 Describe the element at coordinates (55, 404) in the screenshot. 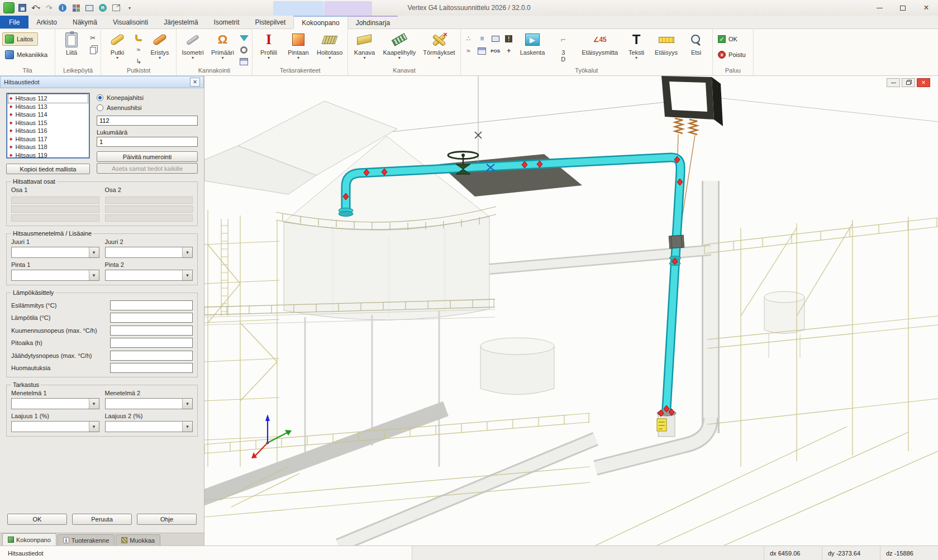

I see `method1-select` at that location.